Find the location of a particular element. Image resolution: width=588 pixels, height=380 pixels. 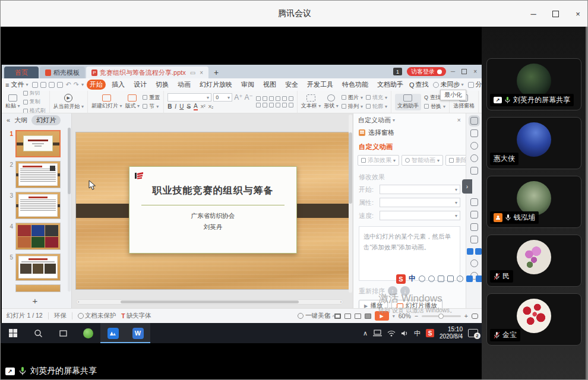

align-center-icon is located at coordinates (265, 105).